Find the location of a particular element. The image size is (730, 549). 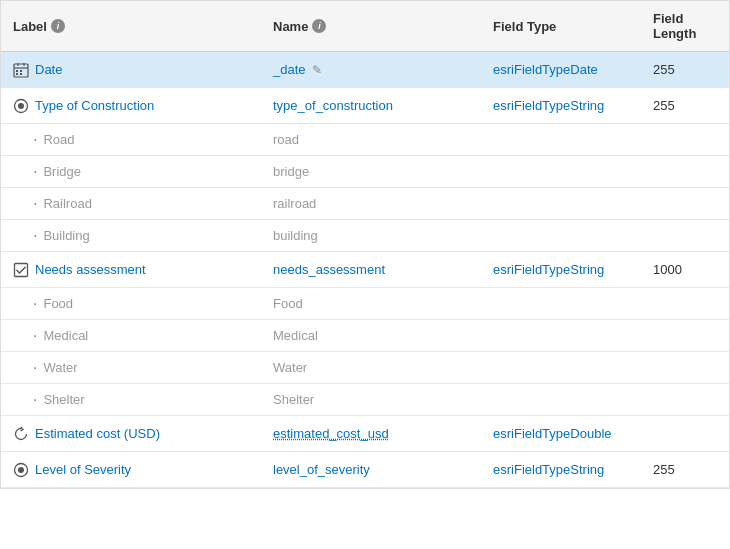

sub-row-label: Shelter is located at coordinates (64, 400).